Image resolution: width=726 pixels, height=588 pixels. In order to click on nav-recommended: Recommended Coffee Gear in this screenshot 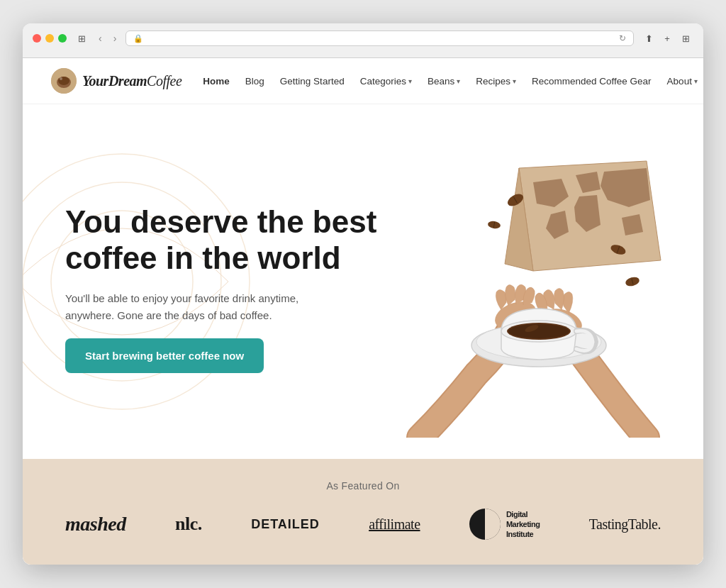, I will do `click(591, 81)`.